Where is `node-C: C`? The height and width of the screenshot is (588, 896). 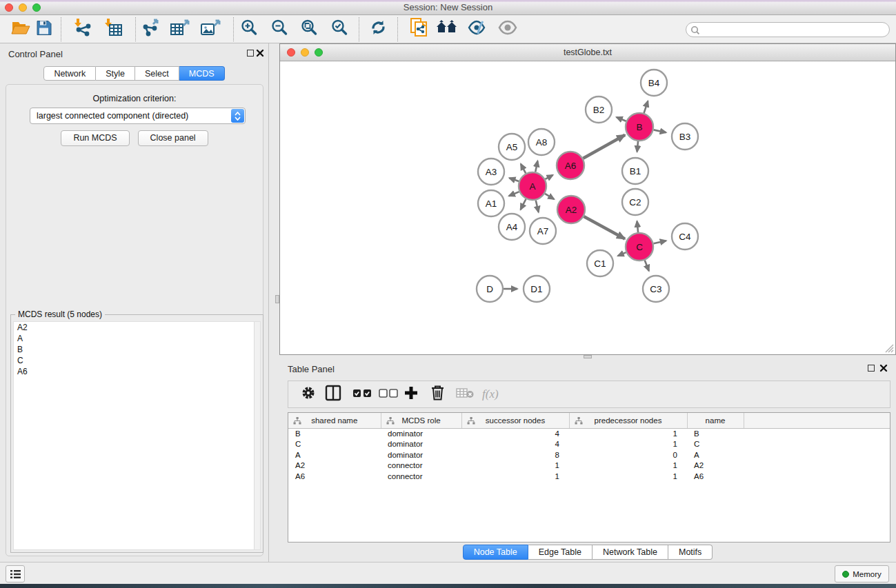
node-C: C is located at coordinates (639, 247).